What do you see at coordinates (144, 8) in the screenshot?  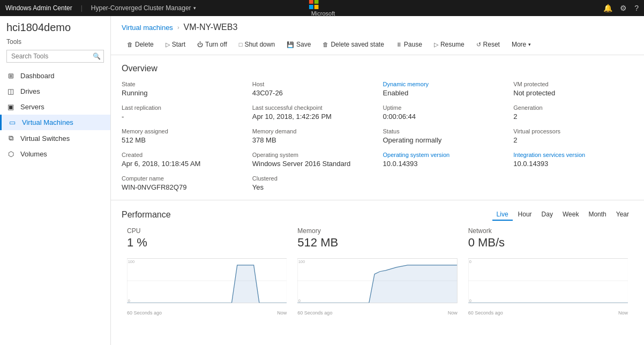 I see `cluster-selector: Hyper-Converged Cluster Manager ▾` at bounding box center [144, 8].